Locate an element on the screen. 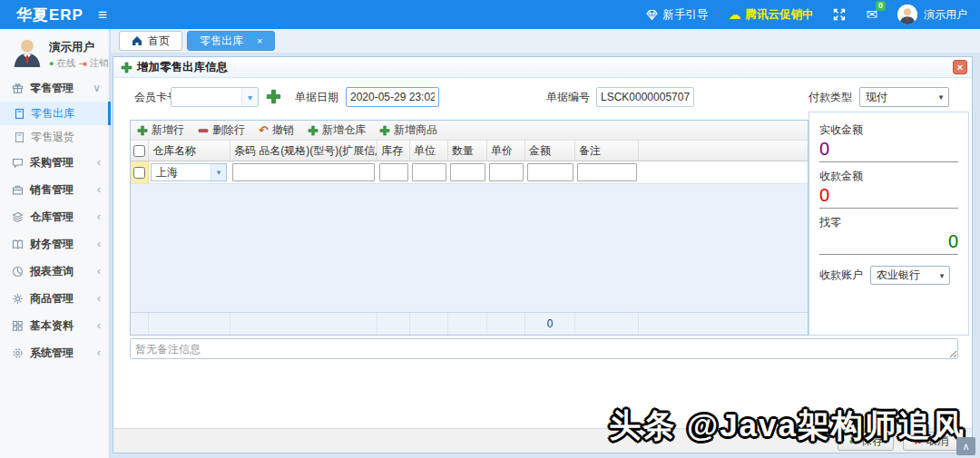  add-goods-button: 新增商品 is located at coordinates (408, 131).